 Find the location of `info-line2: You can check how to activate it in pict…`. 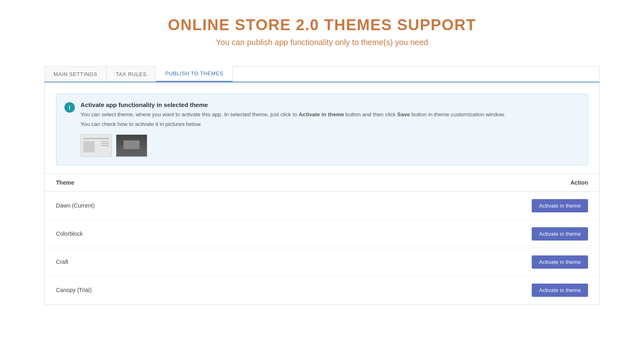

info-line2: You can check how to activate it in pict… is located at coordinates (293, 124).